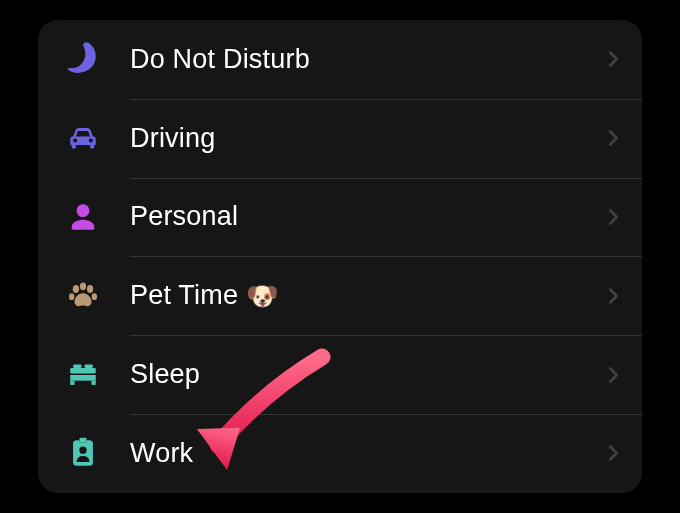 The width and height of the screenshot is (680, 513). I want to click on focus-item-dnd: Do Not Disturb, so click(340, 60).